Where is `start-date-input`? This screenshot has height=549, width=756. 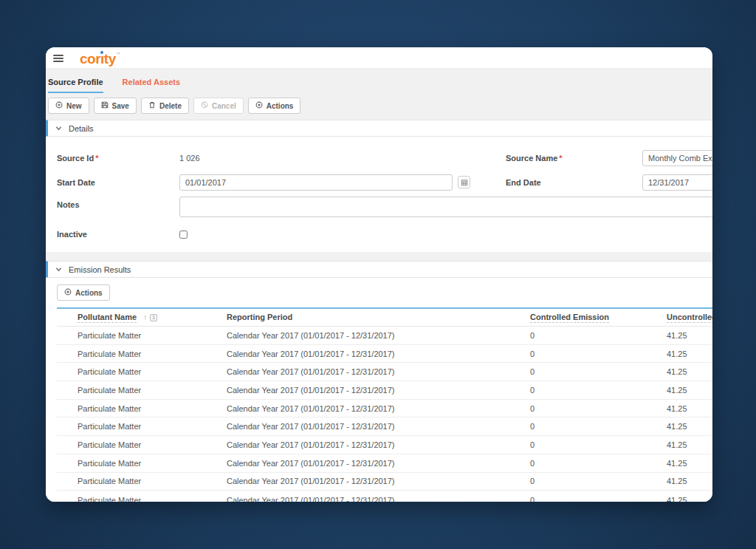
start-date-input is located at coordinates (316, 183).